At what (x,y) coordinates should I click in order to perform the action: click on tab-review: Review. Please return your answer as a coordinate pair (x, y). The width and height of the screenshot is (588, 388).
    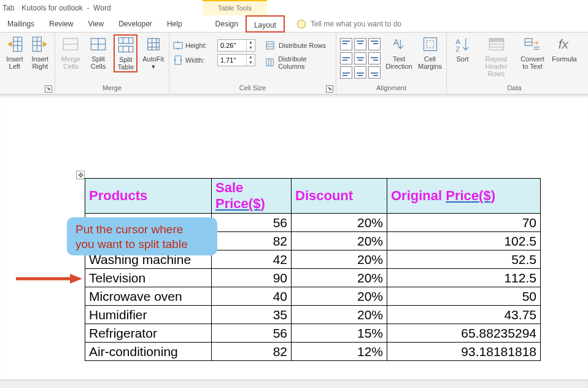
    Looking at the image, I should click on (61, 24).